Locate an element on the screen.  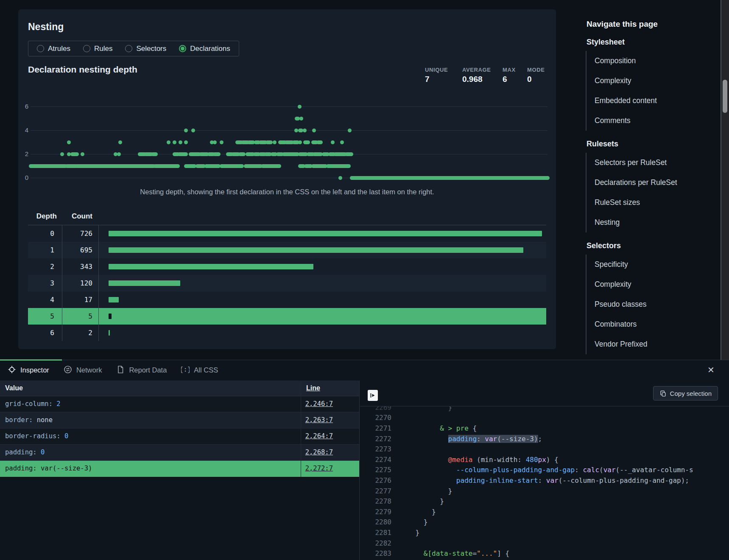
sidebar-item-vendor-prefixed: Vendor Prefixed is located at coordinates (654, 344).